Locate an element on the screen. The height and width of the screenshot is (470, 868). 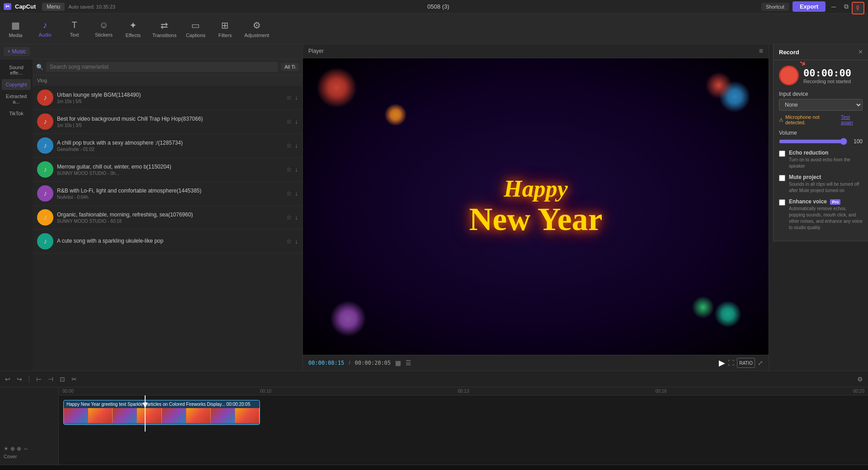
record-time-info: 00:00:00 Recording not started is located at coordinates (827, 76).